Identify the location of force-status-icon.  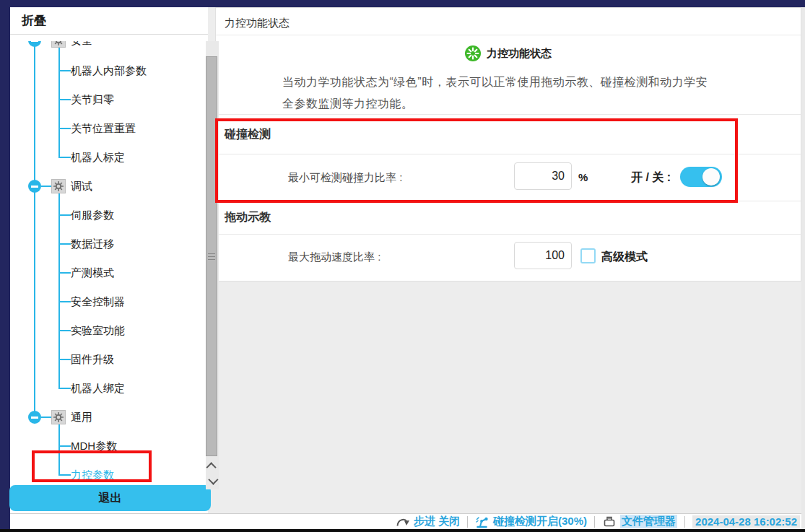
(473, 53).